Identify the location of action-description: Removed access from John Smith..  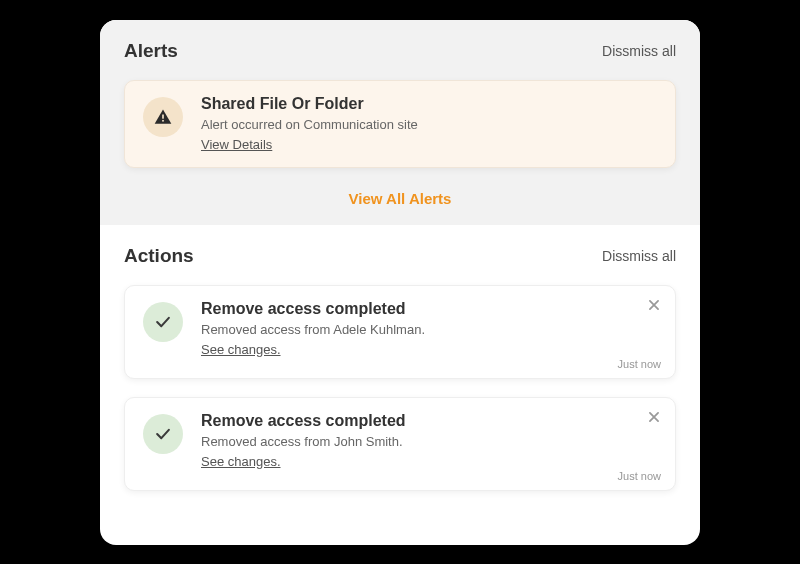
(429, 442).